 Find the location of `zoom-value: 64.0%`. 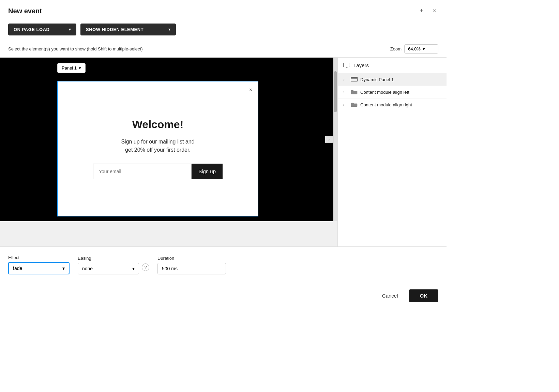

zoom-value: 64.0% is located at coordinates (414, 49).